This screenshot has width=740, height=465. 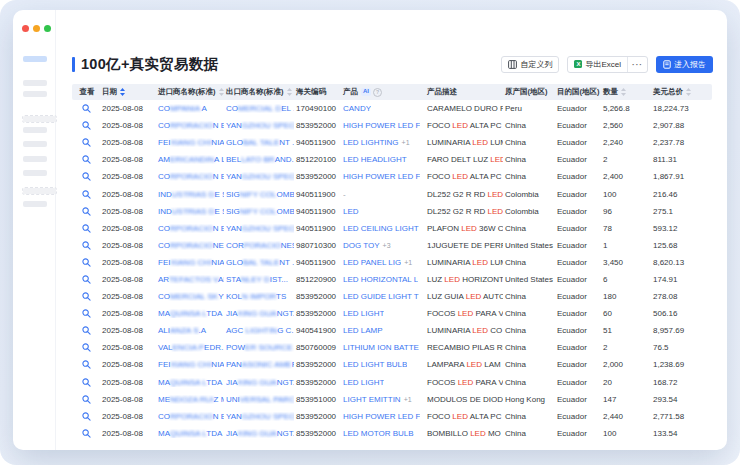 What do you see at coordinates (190, 246) in the screenshot?
I see `importer-name-link: CORPORACIONES...` at bounding box center [190, 246].